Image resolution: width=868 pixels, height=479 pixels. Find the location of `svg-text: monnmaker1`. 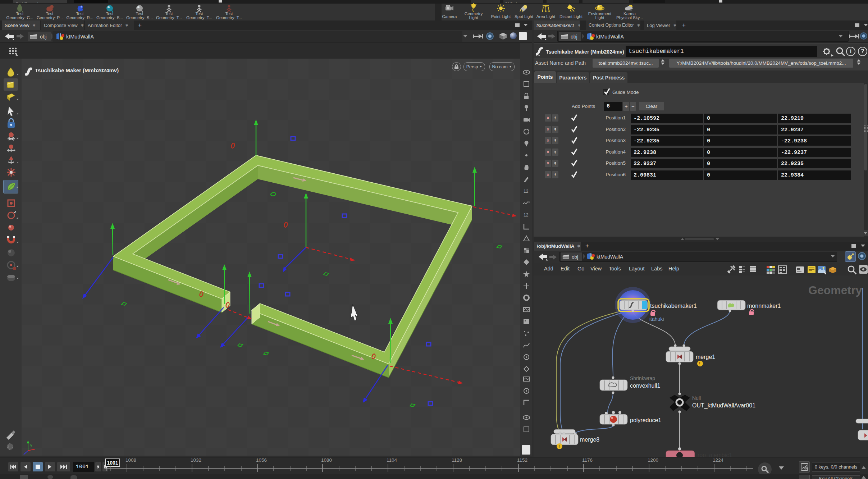

svg-text: monnmaker1 is located at coordinates (764, 306).